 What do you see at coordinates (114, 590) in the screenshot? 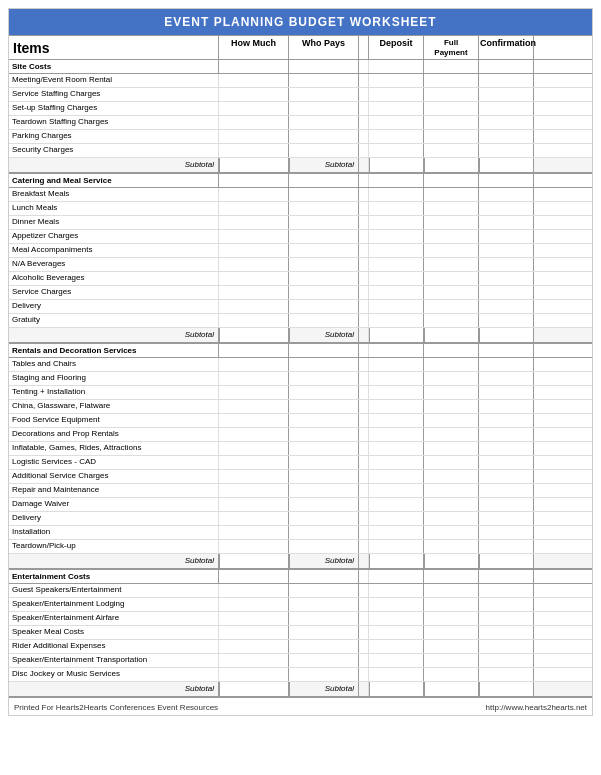
I see `row-label: Guest Speakers/Entertainment` at bounding box center [114, 590].